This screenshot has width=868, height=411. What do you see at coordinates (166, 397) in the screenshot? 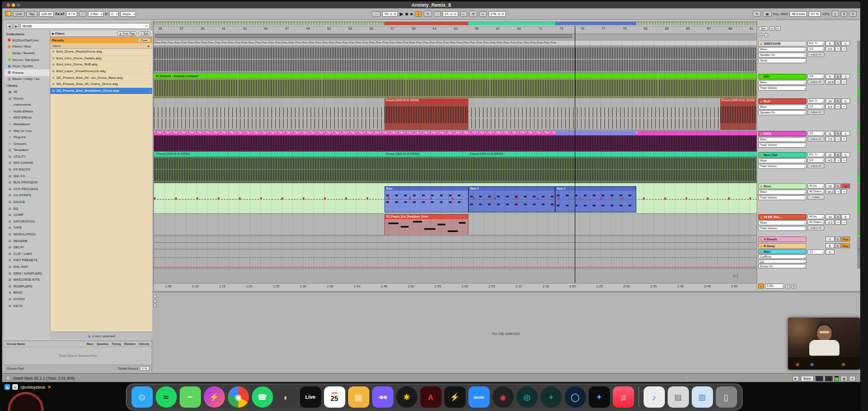
I see `dock-app-icon: ≈` at bounding box center [166, 397].